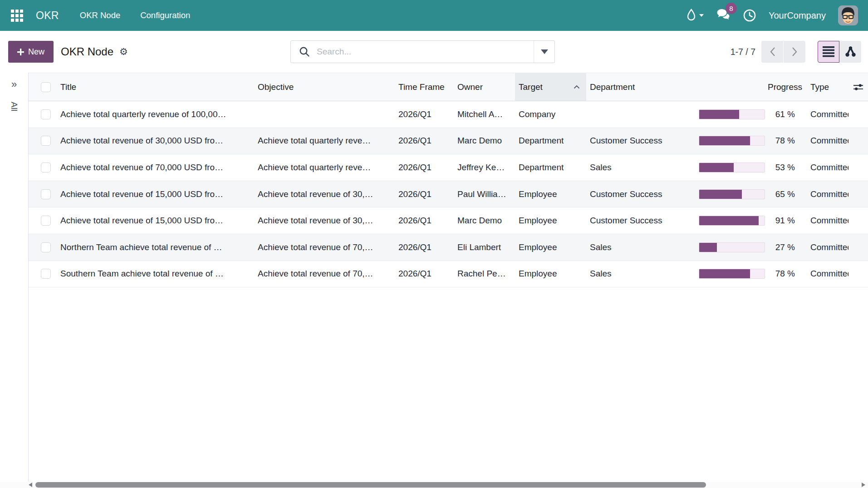 The width and height of the screenshot is (868, 488). Describe the element at coordinates (850, 52) in the screenshot. I see `hierarchy-view-button` at that location.